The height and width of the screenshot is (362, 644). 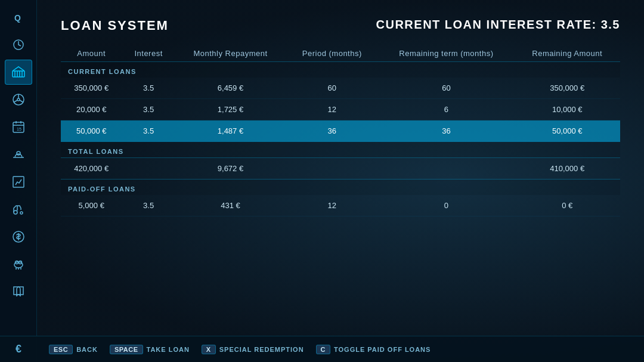 I want to click on svg-text: Q, so click(x=18, y=18).